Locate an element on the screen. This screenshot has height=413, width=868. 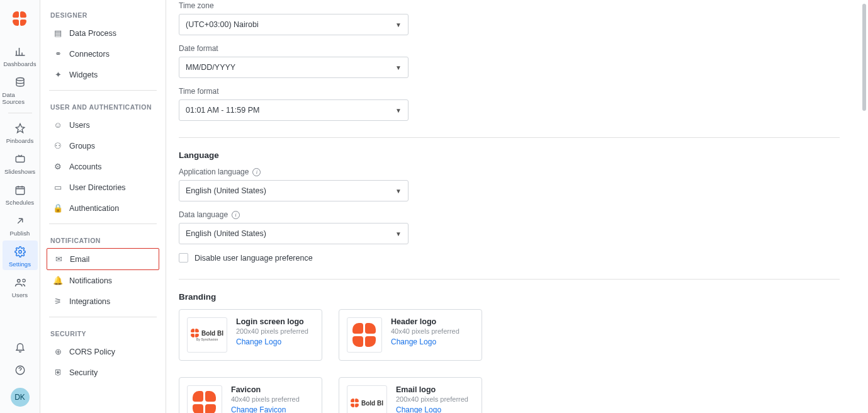
logo-preview: Bold BI is located at coordinates (367, 399).